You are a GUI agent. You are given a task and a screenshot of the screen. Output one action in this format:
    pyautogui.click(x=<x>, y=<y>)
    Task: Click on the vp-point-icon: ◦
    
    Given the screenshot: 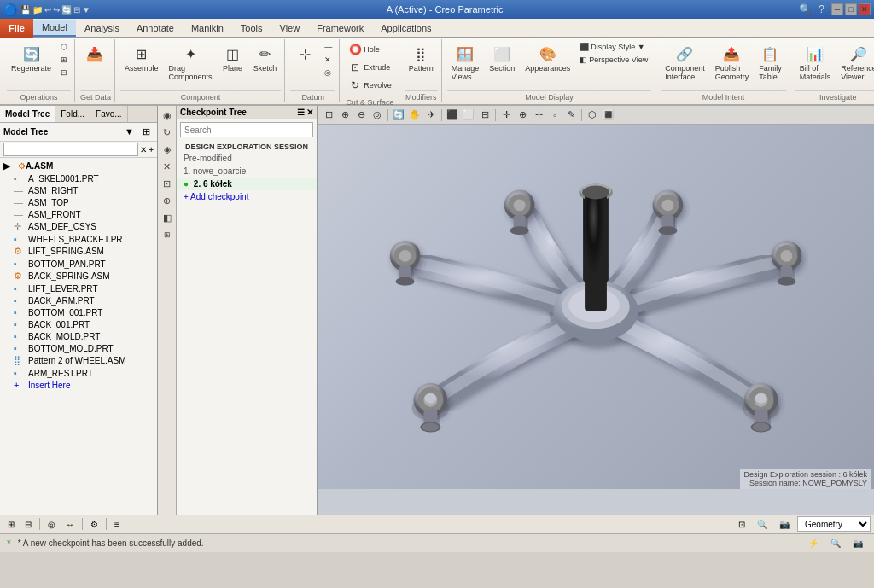 What is the action you would take?
    pyautogui.click(x=555, y=115)
    